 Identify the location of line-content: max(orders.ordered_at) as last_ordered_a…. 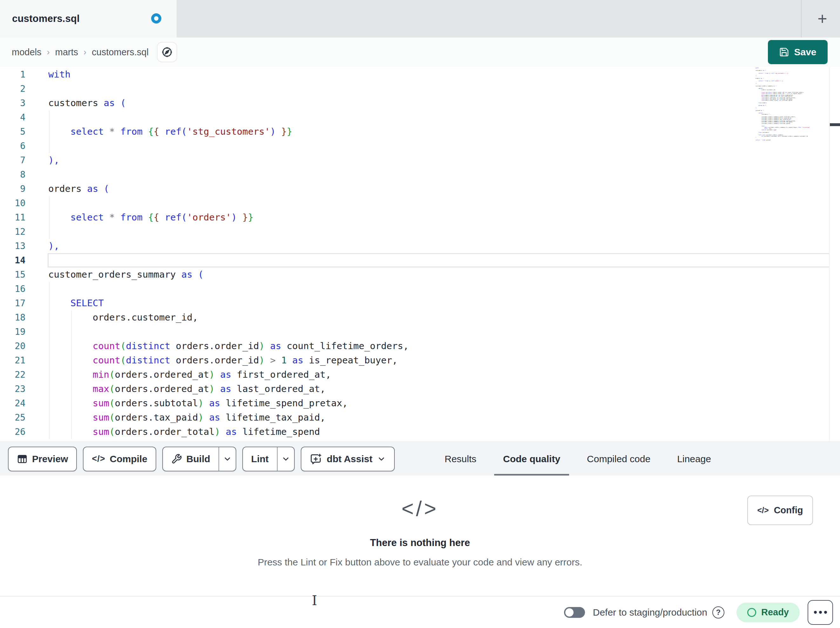
(433, 389).